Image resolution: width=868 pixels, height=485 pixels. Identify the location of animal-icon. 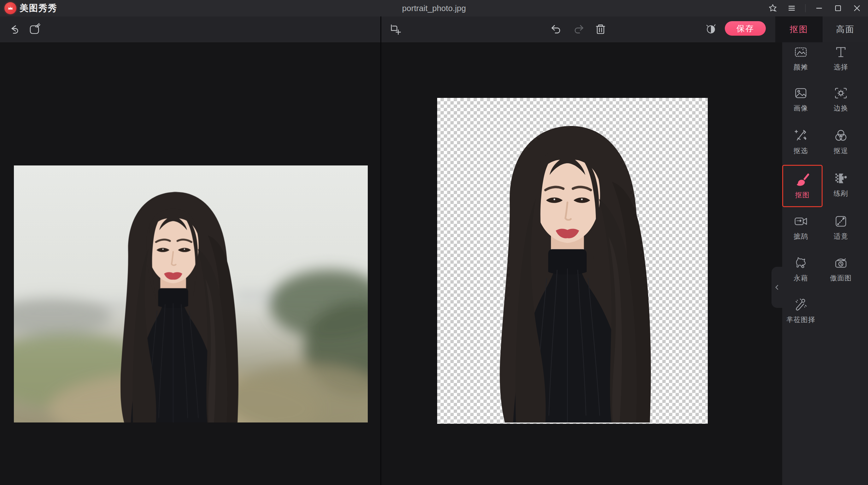
(801, 263).